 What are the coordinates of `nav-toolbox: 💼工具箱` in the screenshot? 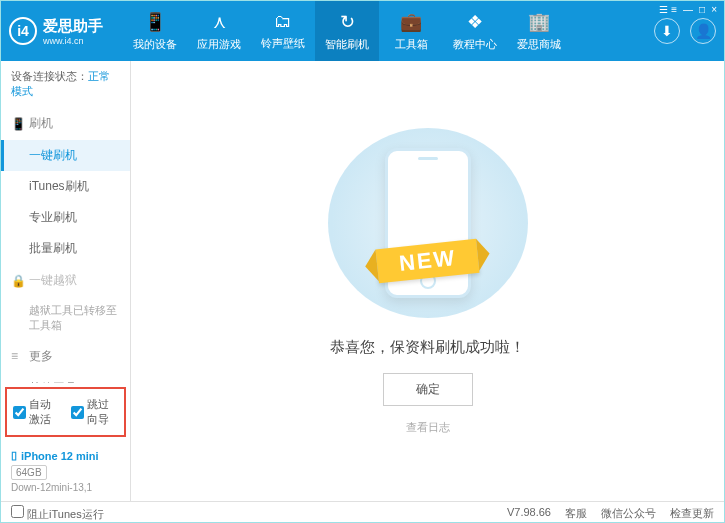 It's located at (411, 31).